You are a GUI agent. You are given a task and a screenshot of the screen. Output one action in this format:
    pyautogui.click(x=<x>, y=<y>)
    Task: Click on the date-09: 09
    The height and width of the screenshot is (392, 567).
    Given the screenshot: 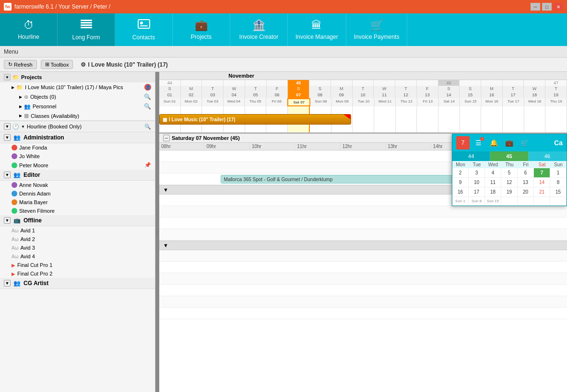 What is the action you would take?
    pyautogui.click(x=342, y=95)
    